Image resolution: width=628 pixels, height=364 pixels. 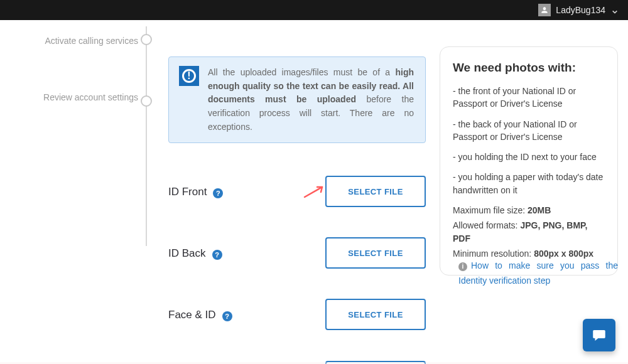 I want to click on select-file-face-id-button: SELECT FILE, so click(x=376, y=314).